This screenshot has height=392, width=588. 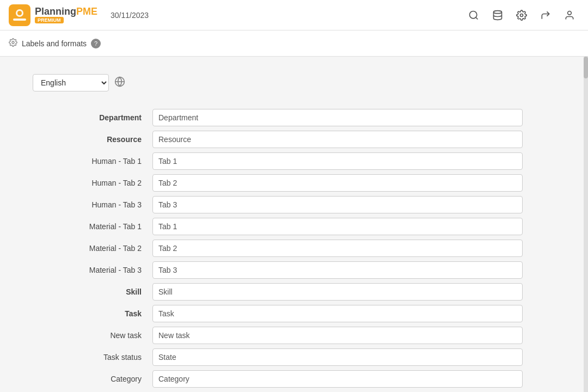 I want to click on navbar: PlanningPME PREMIUM 30/11/2023, so click(x=294, y=15).